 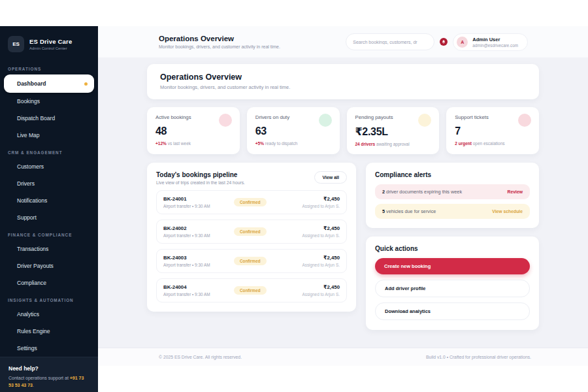 I want to click on bell-icon, so click(x=444, y=42).